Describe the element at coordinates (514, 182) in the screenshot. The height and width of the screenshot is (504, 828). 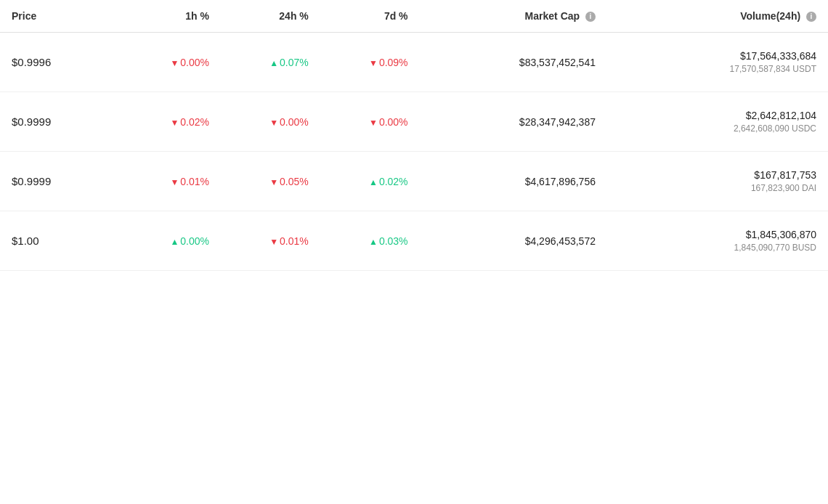
I see `market-cap-cell: $4,617,896,756` at that location.